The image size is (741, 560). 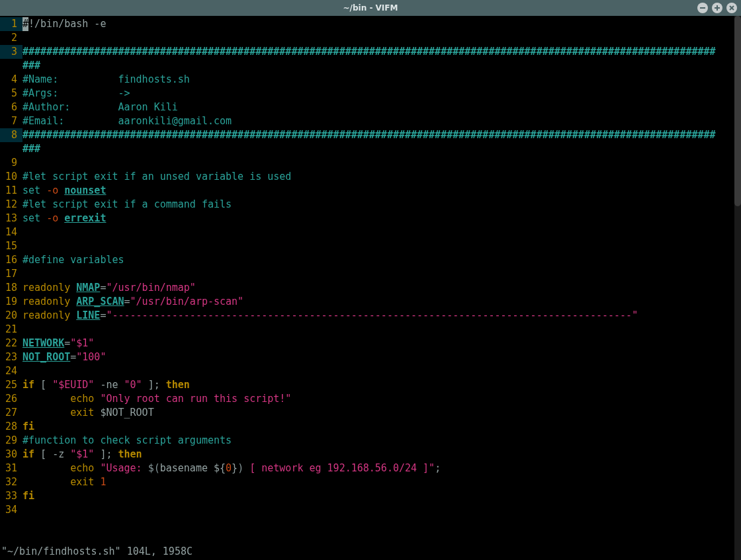 I want to click on code-line: 27 exit $NOT_ROOT, so click(x=369, y=413).